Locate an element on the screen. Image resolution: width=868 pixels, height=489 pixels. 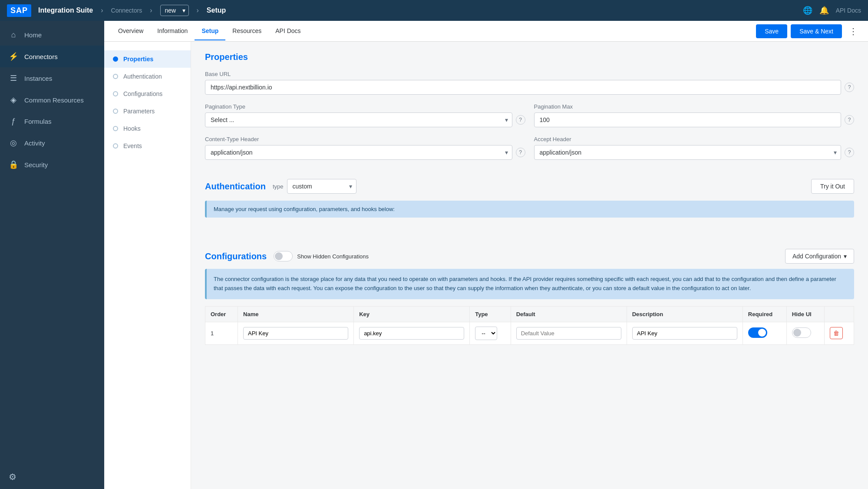
add-configuration-button: Add Configuration ▾ is located at coordinates (820, 256).